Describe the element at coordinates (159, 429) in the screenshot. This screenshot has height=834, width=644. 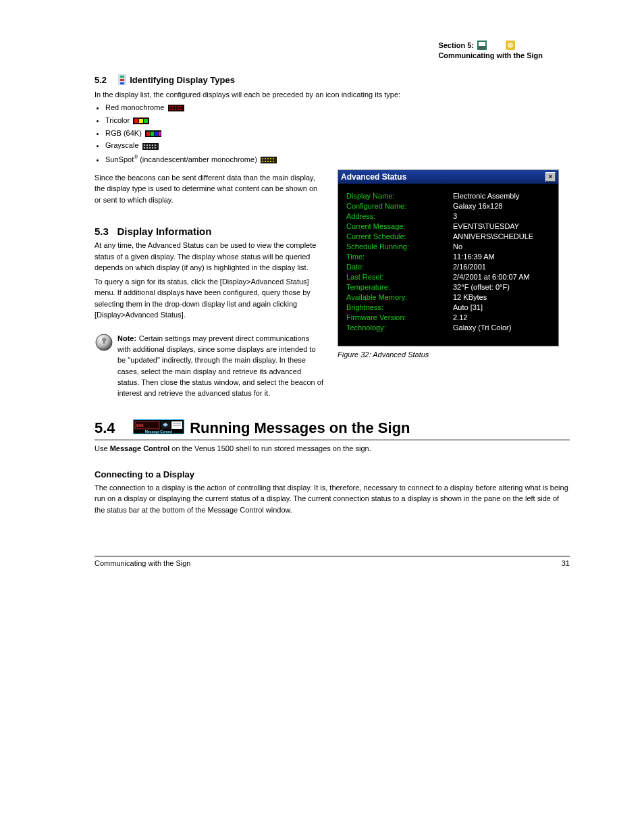
I see `message-control-icon: DAK Message Control` at that location.